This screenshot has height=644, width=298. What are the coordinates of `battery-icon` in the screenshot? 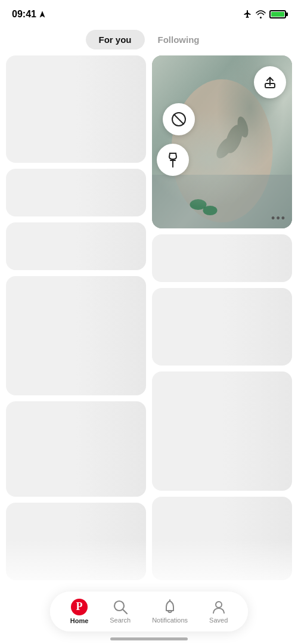 It's located at (278, 14).